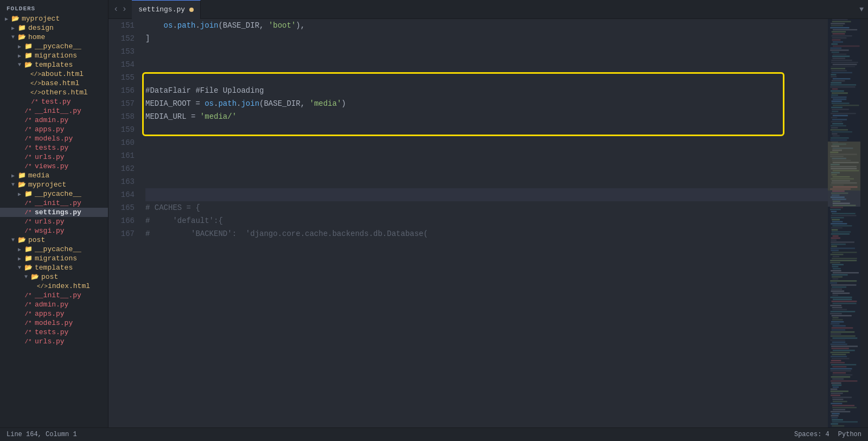 The width and height of the screenshot is (868, 441). I want to click on tree-item-media: ▶📁media, so click(54, 176).